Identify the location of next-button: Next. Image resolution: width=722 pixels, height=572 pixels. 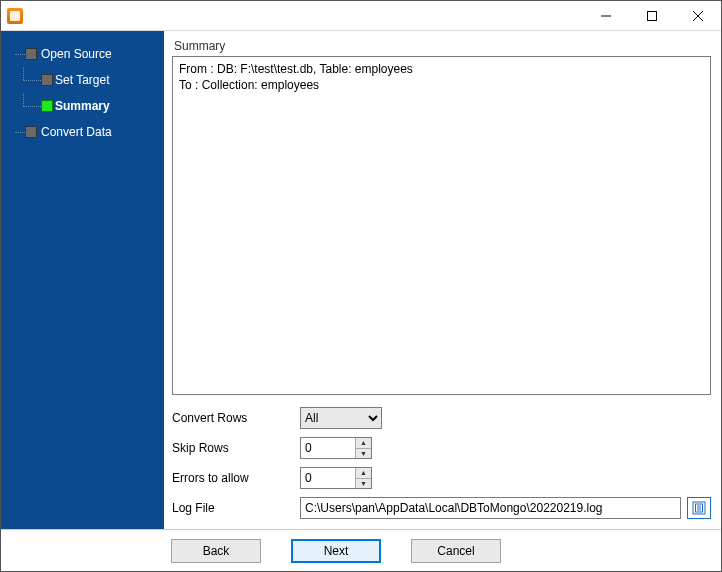
(336, 551).